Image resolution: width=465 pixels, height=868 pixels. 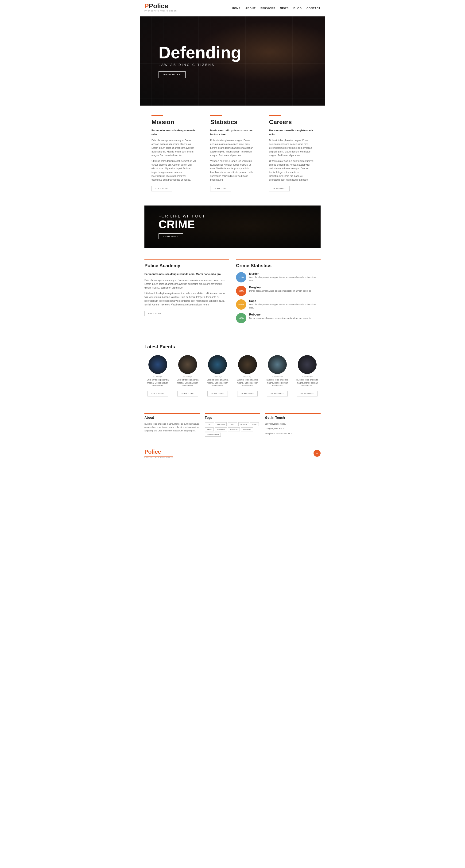 What do you see at coordinates (233, 226) in the screenshot?
I see `crime-banner: FOR LIFE WITHOUT CRIME READ MORE` at bounding box center [233, 226].